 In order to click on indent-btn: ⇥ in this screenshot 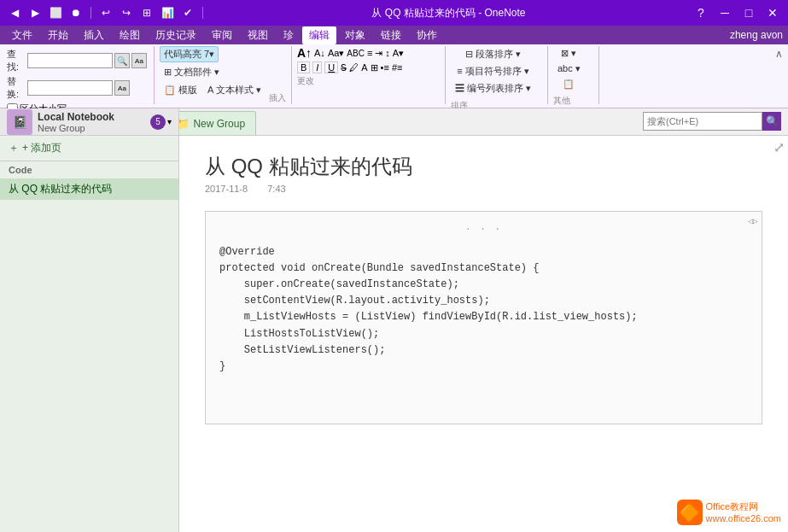, I will do `click(379, 53)`.